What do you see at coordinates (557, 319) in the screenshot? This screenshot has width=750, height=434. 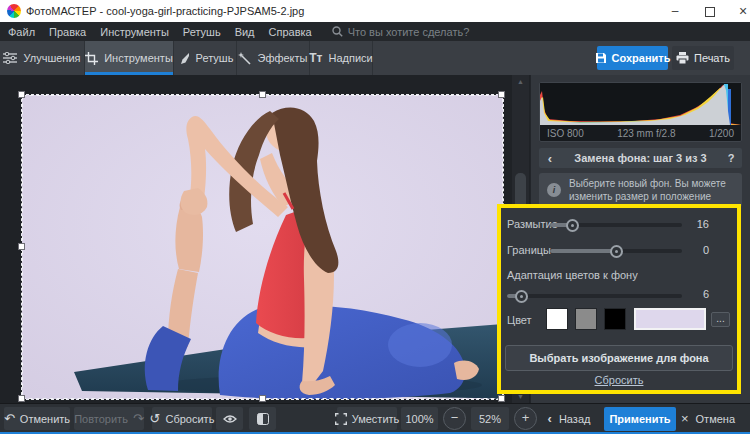 I see `swatch-white` at bounding box center [557, 319].